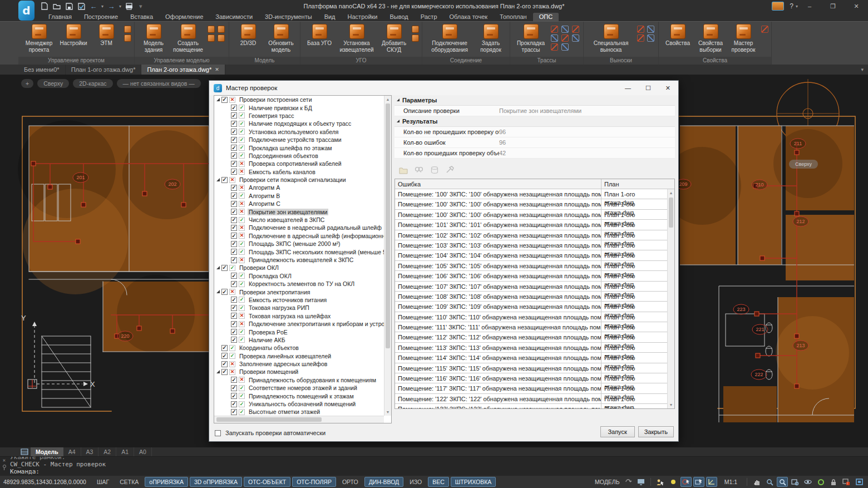 Image resolution: width=868 pixels, height=488 pixels. Describe the element at coordinates (765, 29) in the screenshot. I see `check-settings-icon` at that location.